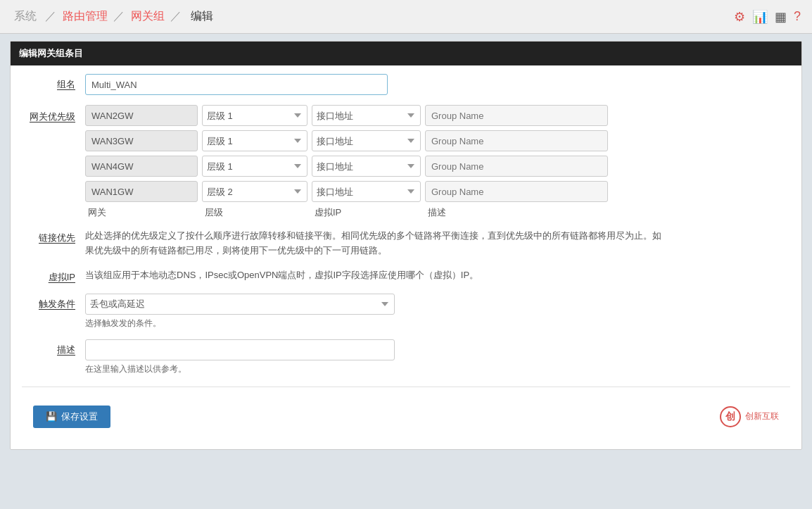 Image resolution: width=812 pixels, height=509 pixels. What do you see at coordinates (176, 15) in the screenshot?
I see `breadcrumb-sep3: ／` at bounding box center [176, 15].